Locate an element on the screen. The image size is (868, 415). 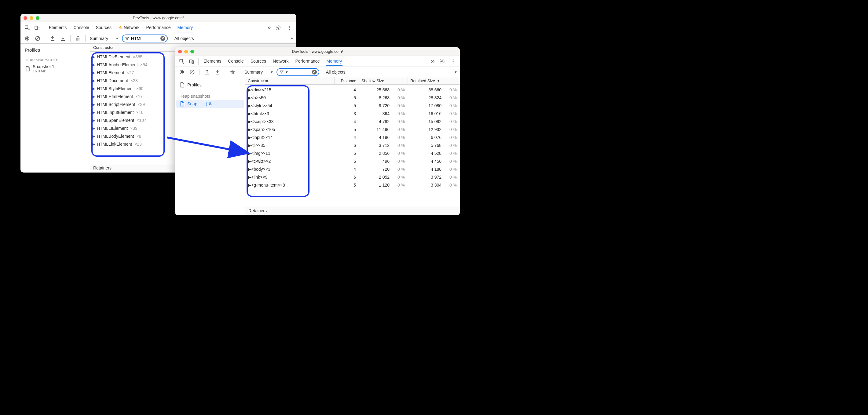
table-row: ▶<a>×5058 2680 %28 3240 % is located at coordinates (352, 98).